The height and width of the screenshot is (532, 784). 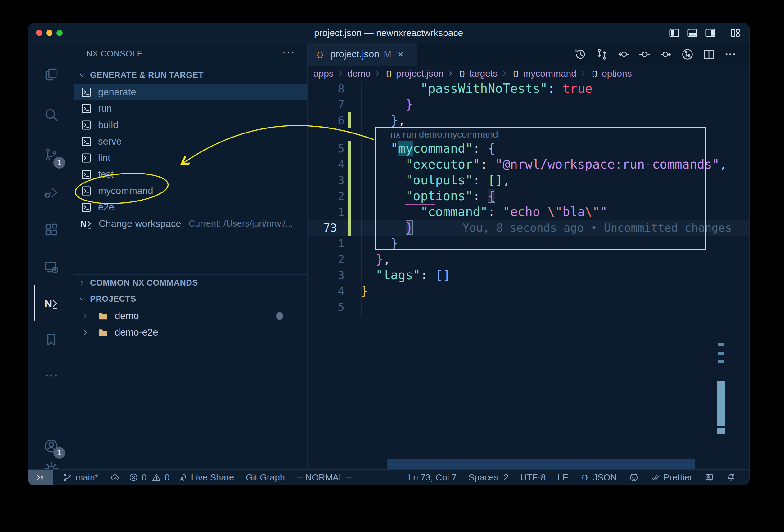 I want to click on sidebar-item-demo: demo, so click(x=191, y=316).